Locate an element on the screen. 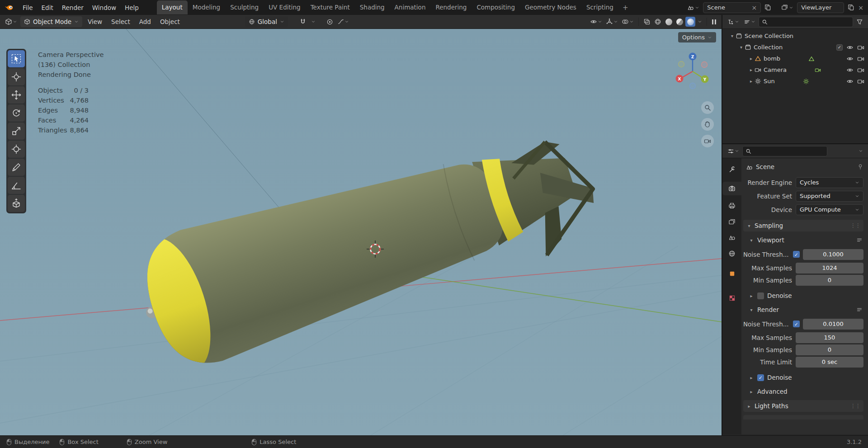 The height and width of the screenshot is (448, 868). display-mode-dropdown is located at coordinates (750, 22).